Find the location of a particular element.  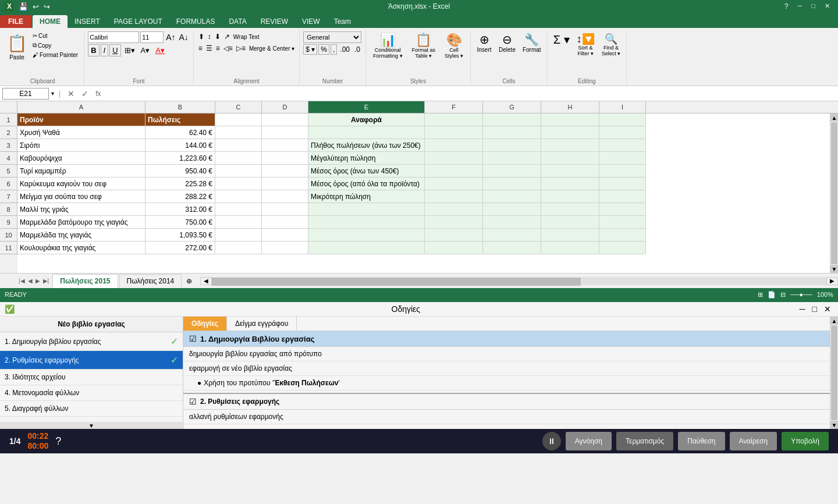

row-header-11: 11 is located at coordinates (9, 248).